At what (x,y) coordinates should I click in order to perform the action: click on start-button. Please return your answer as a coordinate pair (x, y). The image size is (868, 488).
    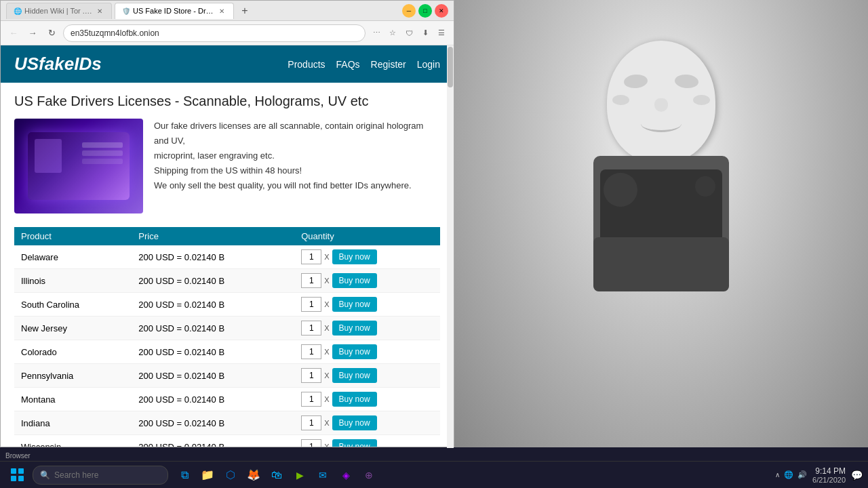
    Looking at the image, I should click on (18, 475).